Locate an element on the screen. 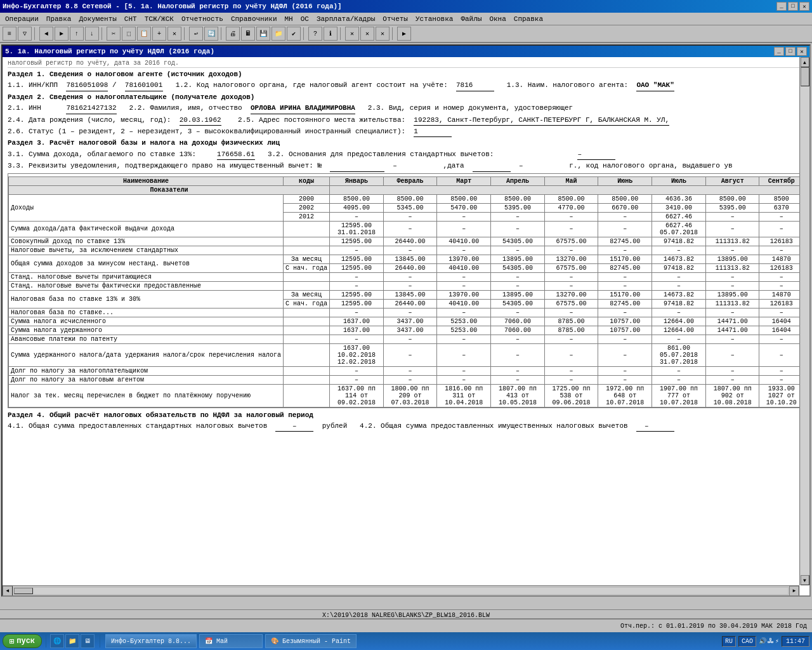 Image resolution: width=812 pixels, height=650 pixels. cell-nalogbase2-feb: – is located at coordinates (410, 312).